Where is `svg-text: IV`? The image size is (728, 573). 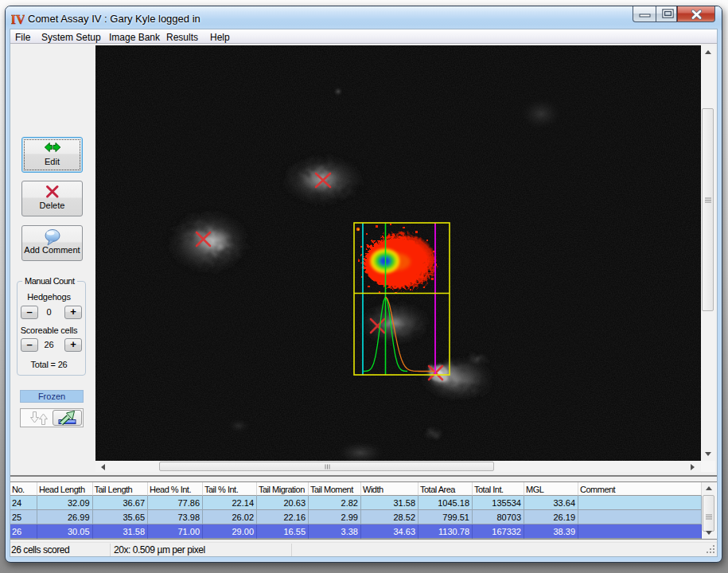
svg-text: IV is located at coordinates (18, 19).